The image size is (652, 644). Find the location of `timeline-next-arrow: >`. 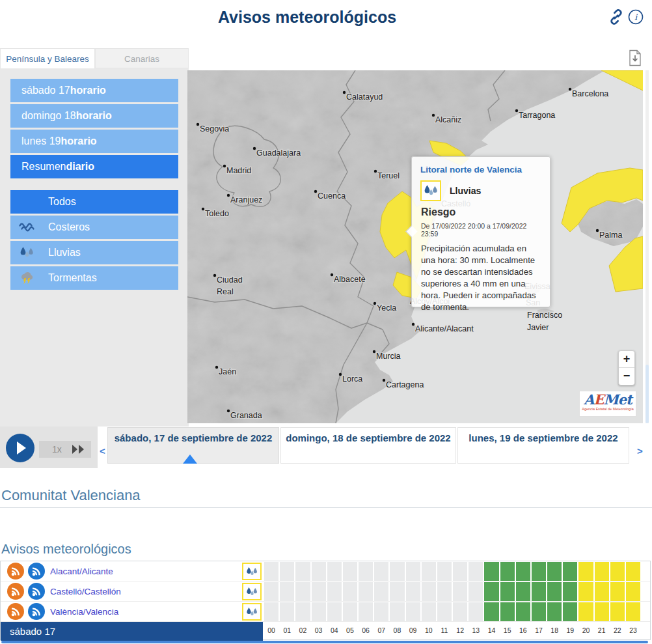

timeline-next-arrow: > is located at coordinates (640, 451).